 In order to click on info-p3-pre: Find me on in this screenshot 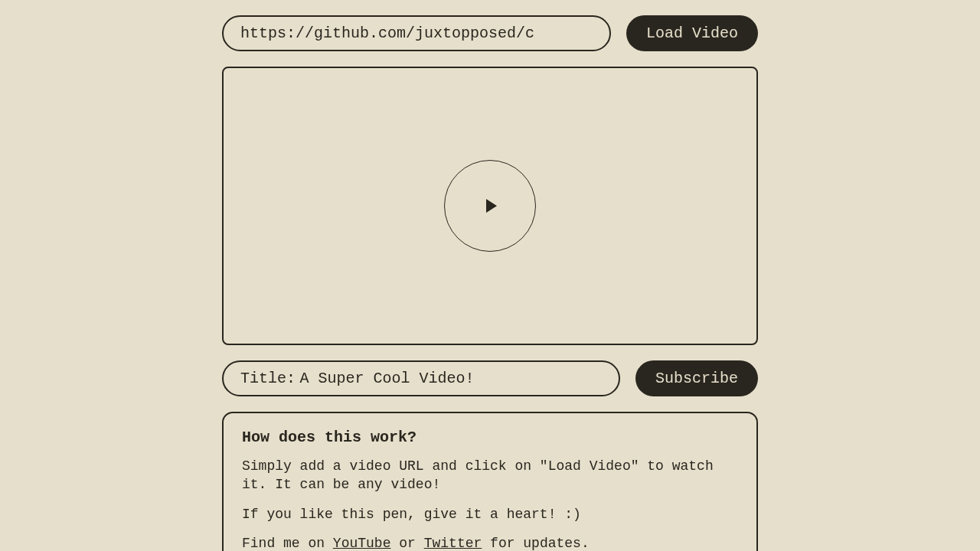, I will do `click(288, 543)`.